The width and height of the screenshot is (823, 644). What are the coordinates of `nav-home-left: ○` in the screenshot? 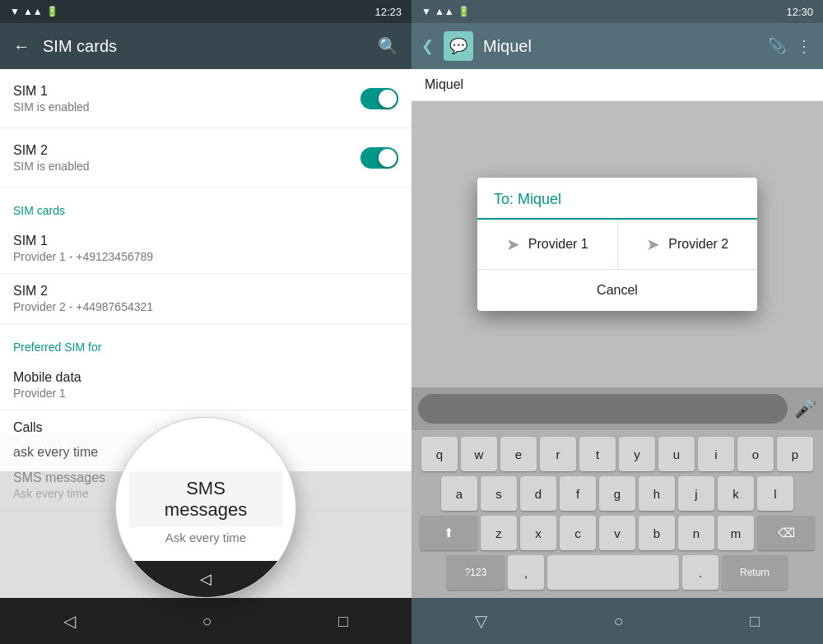 It's located at (207, 622).